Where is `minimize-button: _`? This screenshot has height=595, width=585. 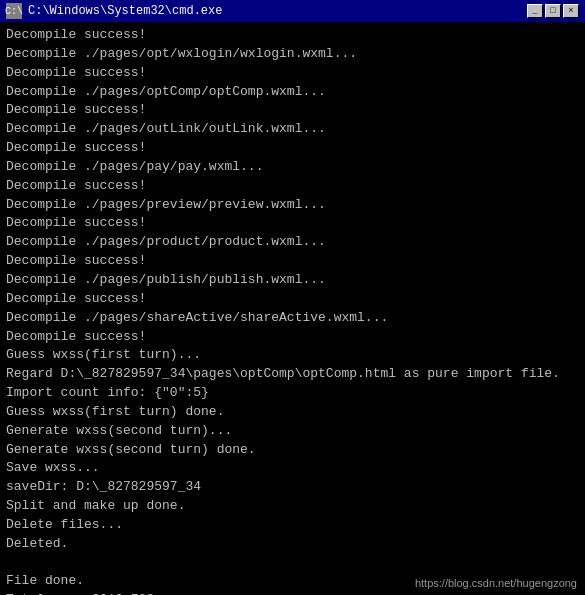 minimize-button: _ is located at coordinates (535, 11).